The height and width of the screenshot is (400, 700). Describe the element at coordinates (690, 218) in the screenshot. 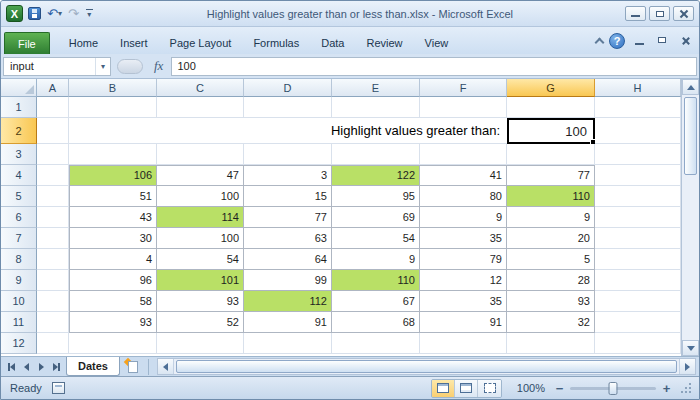

I see `vertical-scrollbar` at that location.